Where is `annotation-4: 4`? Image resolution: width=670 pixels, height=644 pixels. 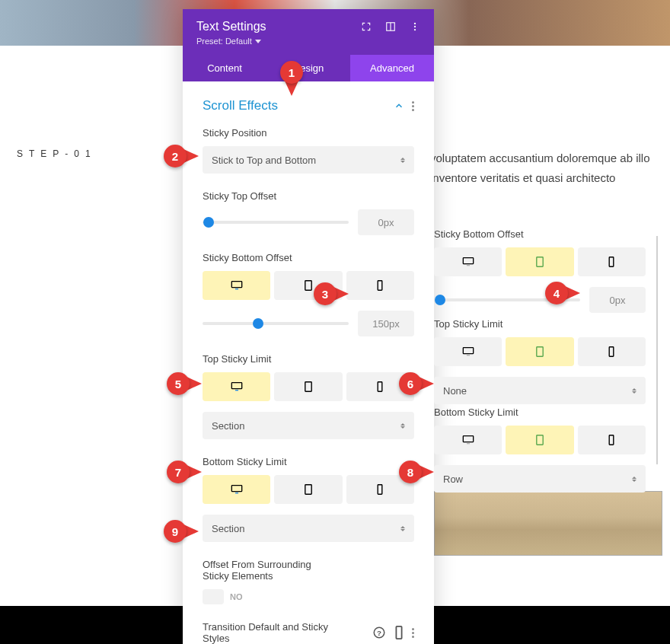
annotation-4: 4 is located at coordinates (563, 293).